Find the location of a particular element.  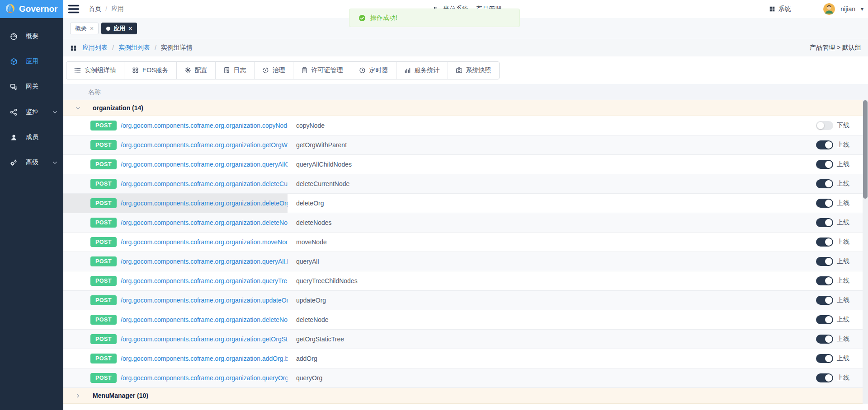

breadcrumb-item: 应用列表 is located at coordinates (95, 48).